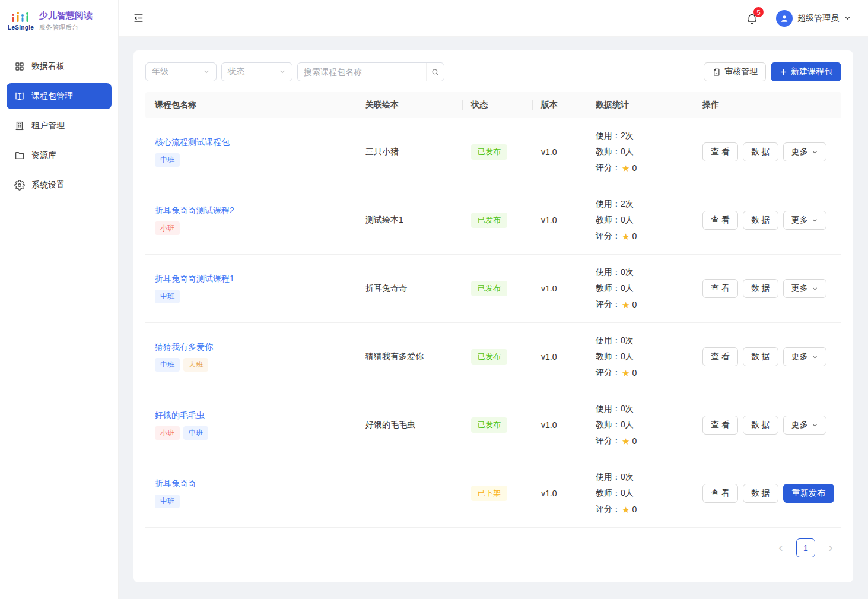  Describe the element at coordinates (139, 18) in the screenshot. I see `menu-fold-icon` at that location.